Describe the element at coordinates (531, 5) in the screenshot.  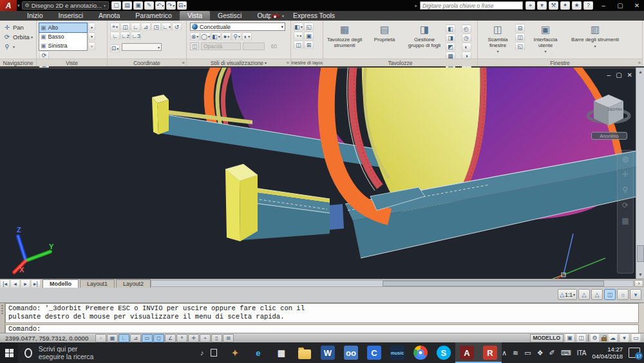
I see `search-icon: ⌖` at that location.